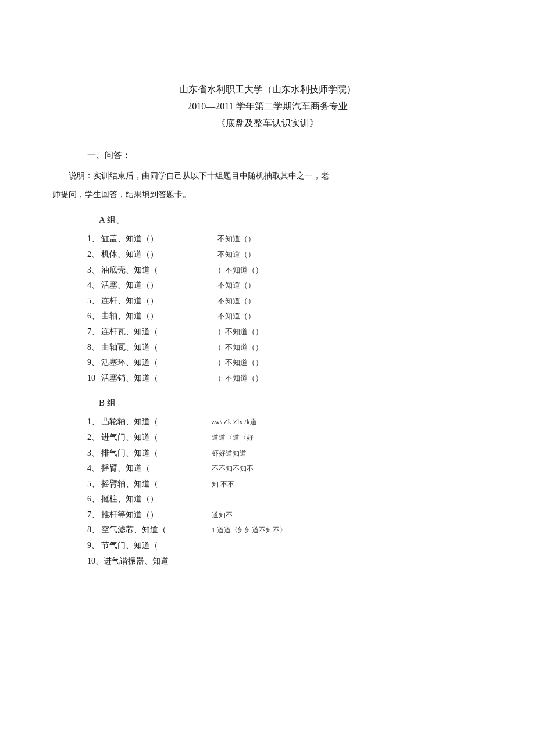 The height and width of the screenshot is (756, 535). Describe the element at coordinates (268, 156) in the screenshot. I see `section1-heading: 一、问答：` at that location.